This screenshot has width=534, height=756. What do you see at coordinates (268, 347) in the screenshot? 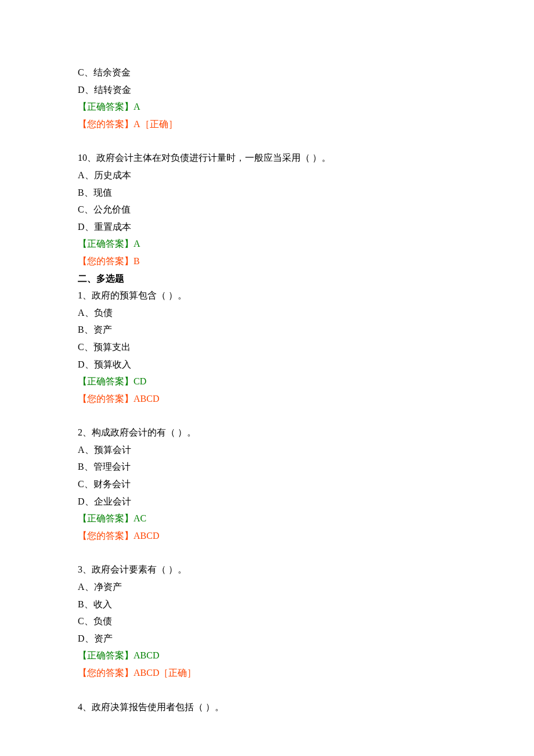
I see `m1-option-c: C、预算支出` at bounding box center [268, 347].